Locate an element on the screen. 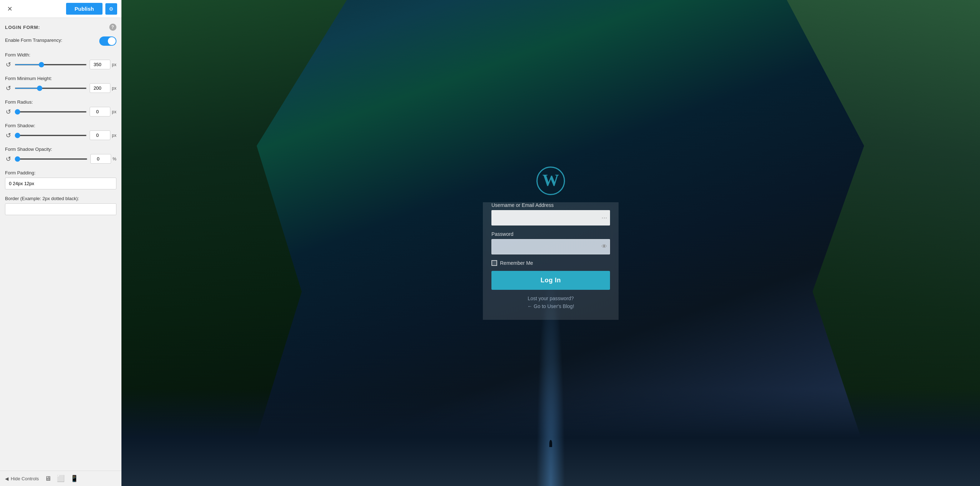  hide-controls-button: ◀ Hide Controls is located at coordinates (22, 479).